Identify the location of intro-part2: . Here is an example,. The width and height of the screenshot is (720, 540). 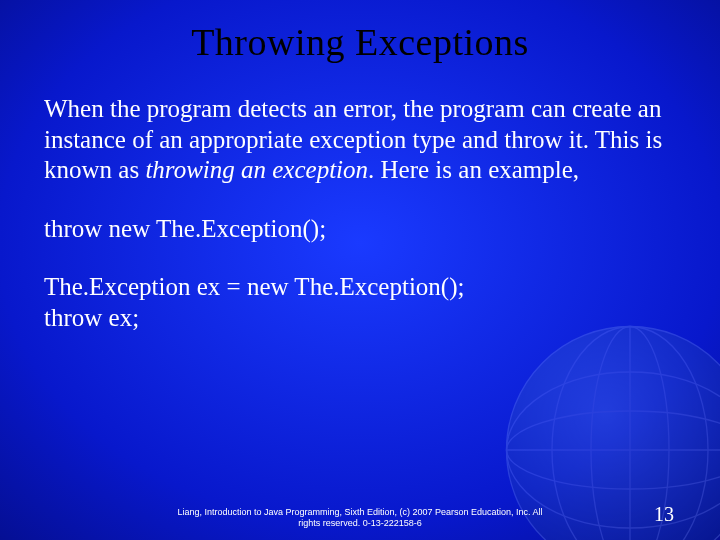
(474, 170).